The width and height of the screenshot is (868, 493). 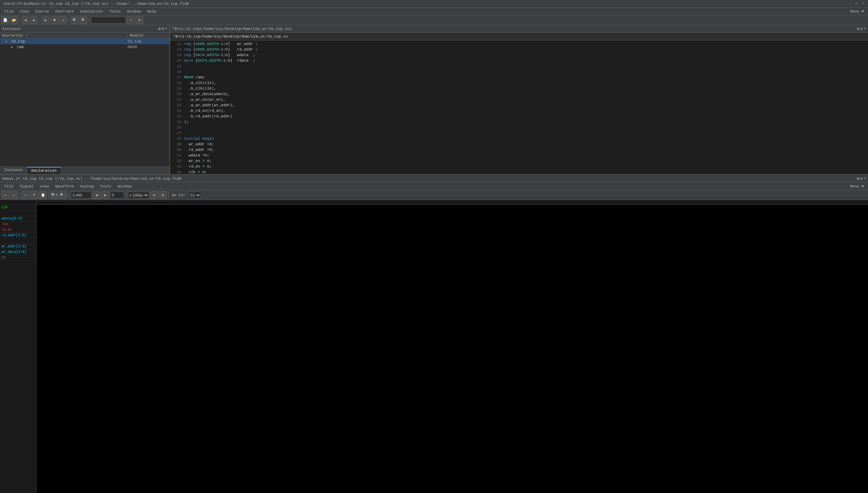 What do you see at coordinates (856, 4) in the screenshot?
I see `maximize-btn: □` at bounding box center [856, 4].